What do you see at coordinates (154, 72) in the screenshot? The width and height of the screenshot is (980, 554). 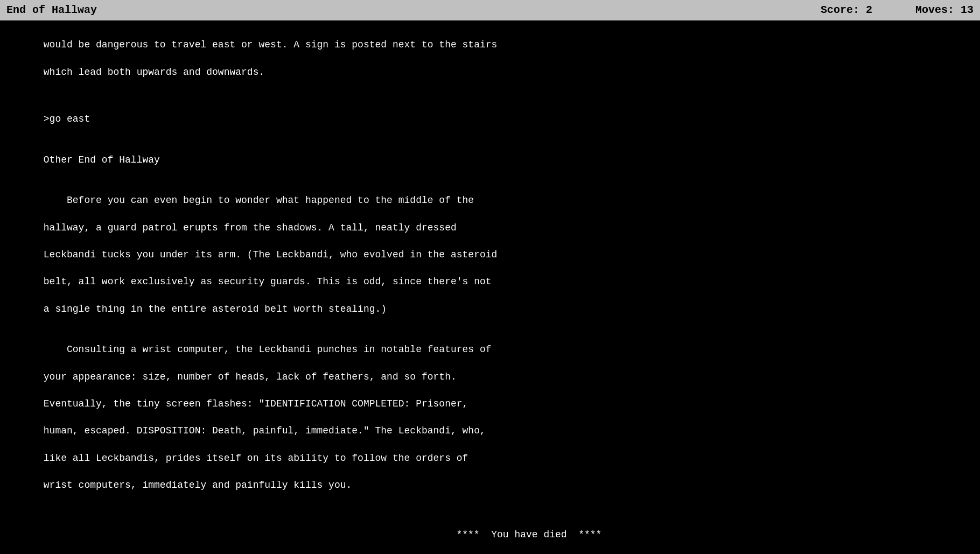 I see `intro-line2: which lead both upwards and downwards.` at bounding box center [154, 72].